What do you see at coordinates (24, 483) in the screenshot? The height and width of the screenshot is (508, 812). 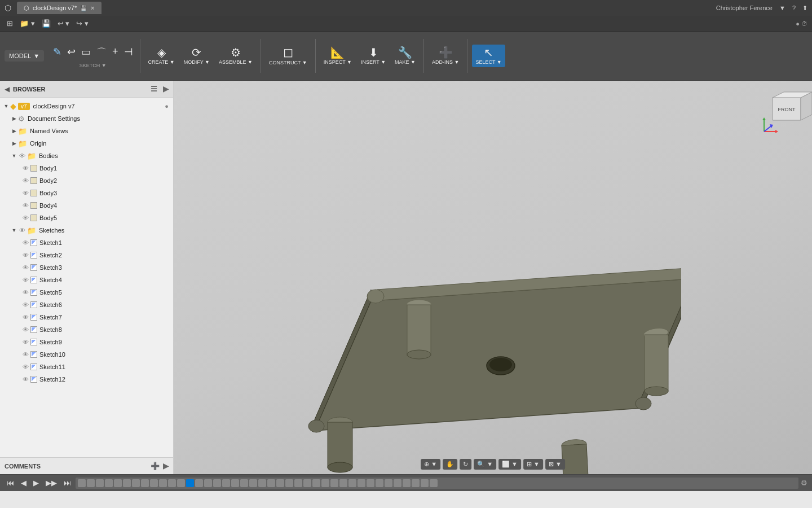 I see `timeline-prev-btn: ◀` at bounding box center [24, 483].